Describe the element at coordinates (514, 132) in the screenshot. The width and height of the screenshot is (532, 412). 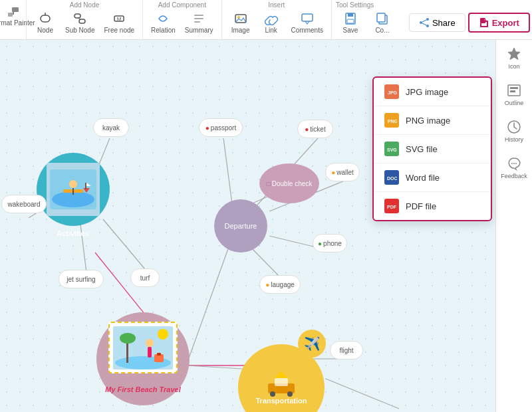
I see `sidebar-history-item: History` at that location.